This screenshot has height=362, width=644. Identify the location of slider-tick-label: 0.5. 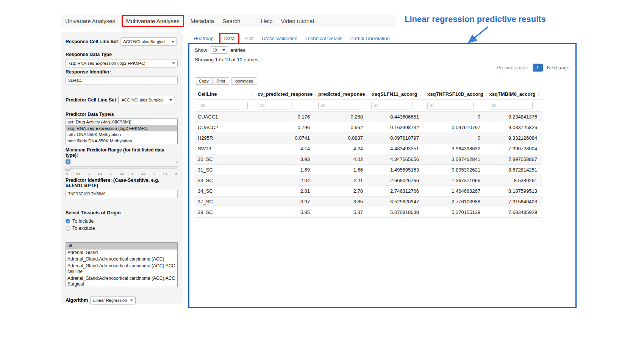
(78, 173).